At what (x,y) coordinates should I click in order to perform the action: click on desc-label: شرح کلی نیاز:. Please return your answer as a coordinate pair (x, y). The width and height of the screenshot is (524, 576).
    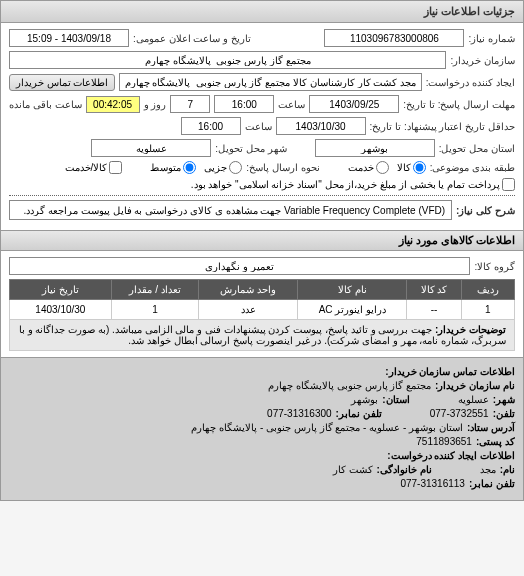
    Looking at the image, I should click on (486, 210).